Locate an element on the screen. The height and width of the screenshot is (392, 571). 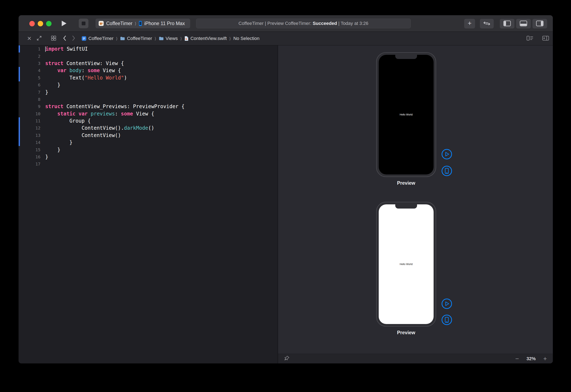
iphone-icon is located at coordinates (140, 23).